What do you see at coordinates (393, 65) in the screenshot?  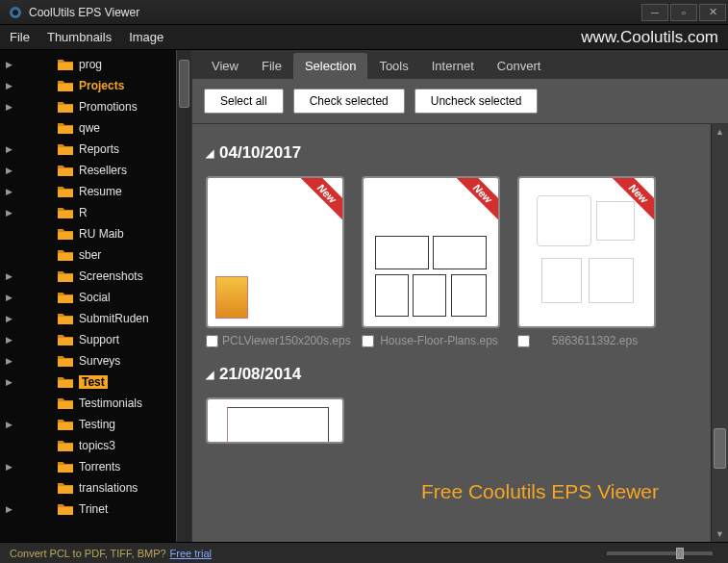 I see `tab-tools: Tools` at bounding box center [393, 65].